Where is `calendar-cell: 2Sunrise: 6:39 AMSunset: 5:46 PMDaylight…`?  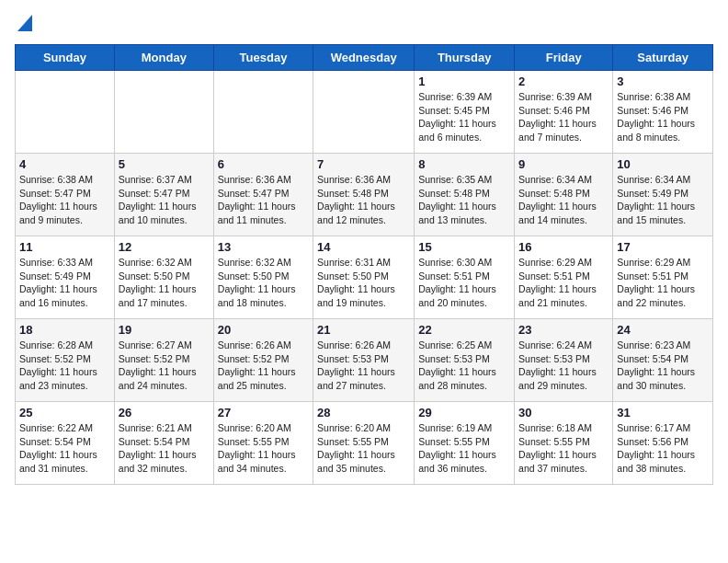
calendar-cell: 2Sunrise: 6:39 AMSunset: 5:46 PMDaylight… is located at coordinates (564, 112).